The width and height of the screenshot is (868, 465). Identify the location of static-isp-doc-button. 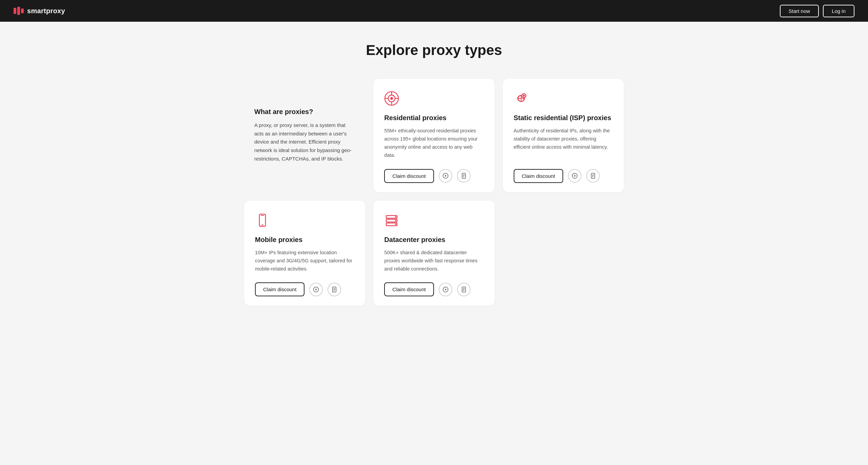
(593, 176).